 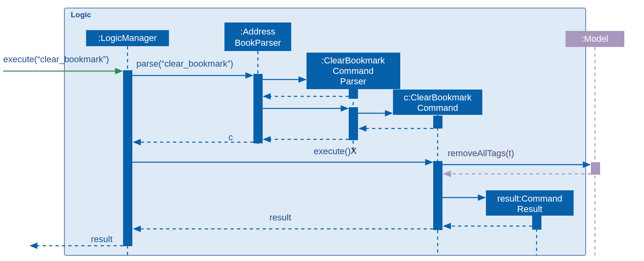 I want to click on activation-logicmanager, so click(x=128, y=158).